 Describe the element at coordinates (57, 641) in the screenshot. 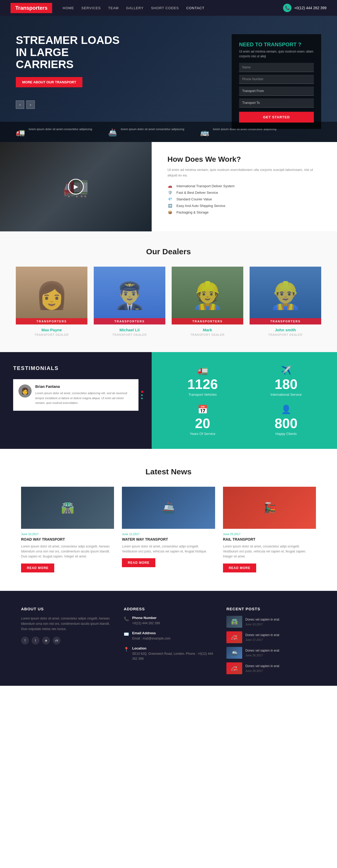

I see `social-vk: vk` at that location.